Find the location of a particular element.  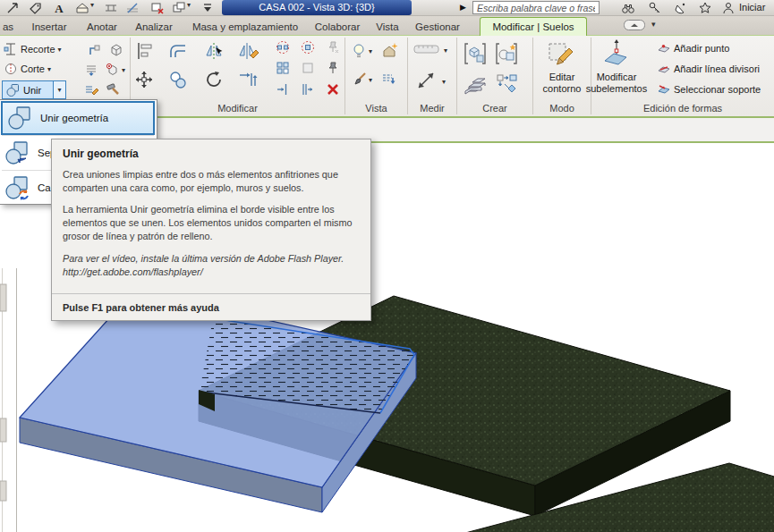

tab-masa-emplazamiento: Masa y emplazamiento is located at coordinates (245, 27).